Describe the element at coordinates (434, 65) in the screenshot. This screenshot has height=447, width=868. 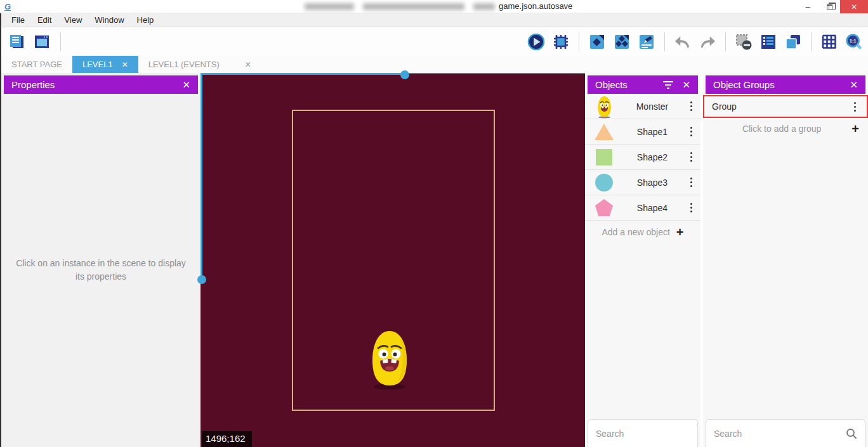
I see `editor-tab-bar: START PAGE LEVEL1 ✕ LEVEL1 (EVENTS) ✕` at that location.